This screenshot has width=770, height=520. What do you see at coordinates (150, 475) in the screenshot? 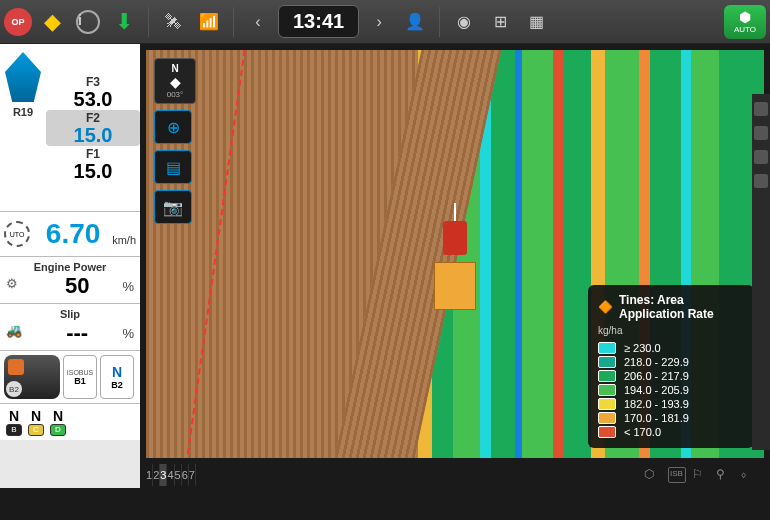
I see `tab-1: 1` at bounding box center [150, 475].